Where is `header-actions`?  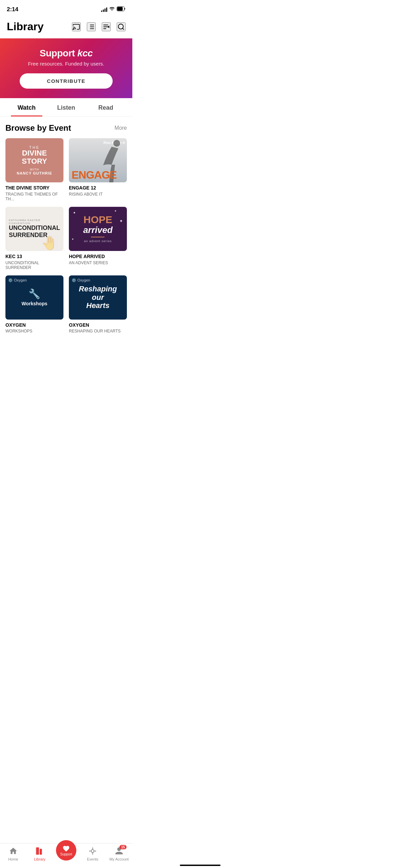 header-actions is located at coordinates (99, 27).